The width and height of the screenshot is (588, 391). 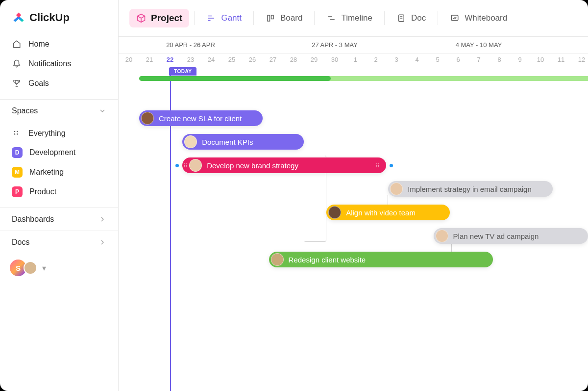 I want to click on grid-icon, so click(x=17, y=133).